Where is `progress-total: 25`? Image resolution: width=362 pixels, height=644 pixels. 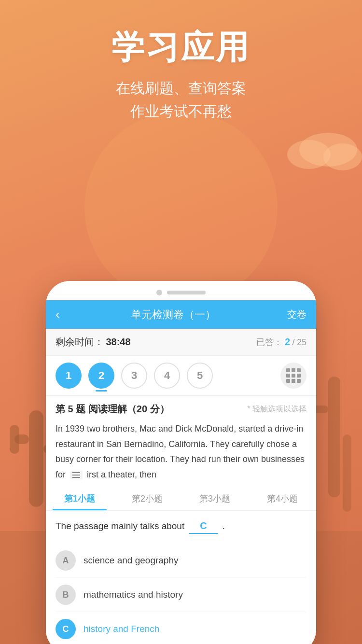
progress-total: 25 is located at coordinates (302, 342).